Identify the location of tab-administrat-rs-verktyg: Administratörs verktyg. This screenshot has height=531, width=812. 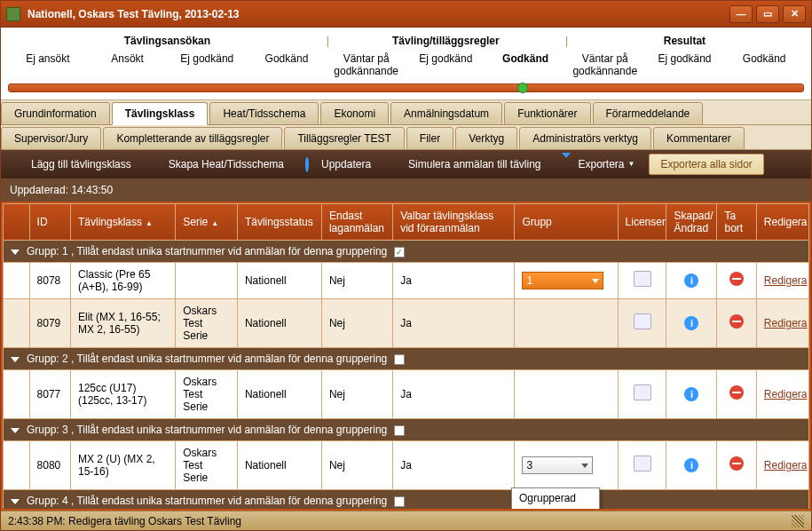
(586, 139).